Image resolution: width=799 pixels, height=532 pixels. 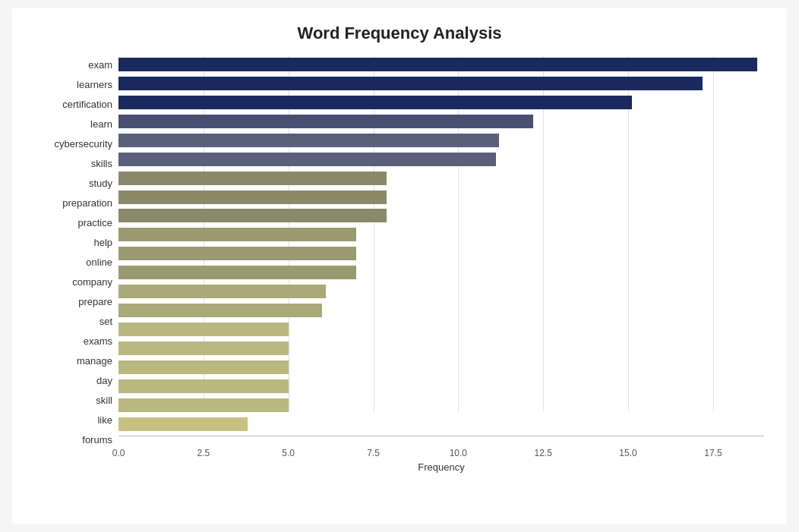 I want to click on y-label: practice, so click(x=95, y=223).